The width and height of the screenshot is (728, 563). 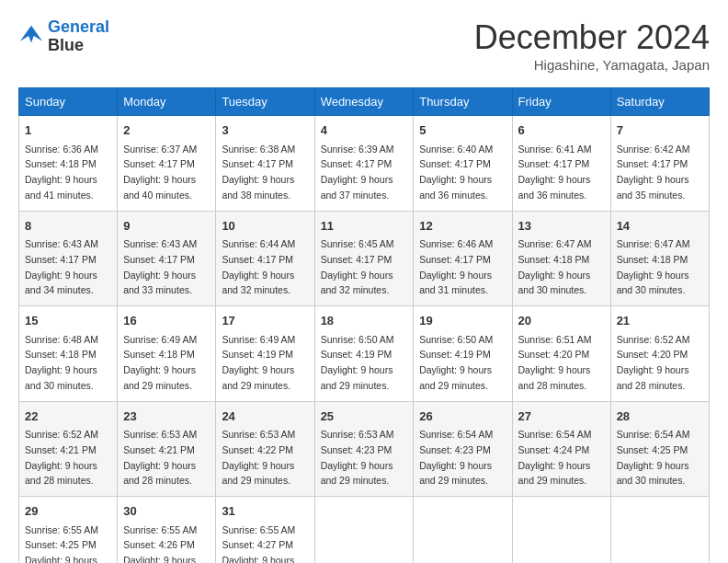 What do you see at coordinates (167, 102) in the screenshot?
I see `weekday-header-monday: Monday` at bounding box center [167, 102].